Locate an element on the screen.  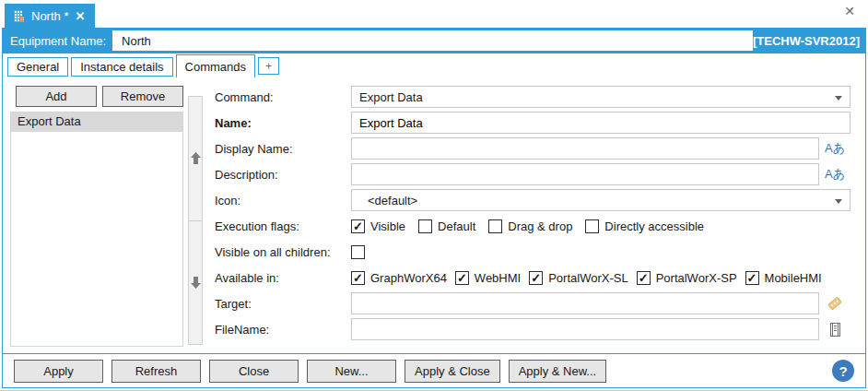
checkbox-label: Drag & drop is located at coordinates (540, 227).